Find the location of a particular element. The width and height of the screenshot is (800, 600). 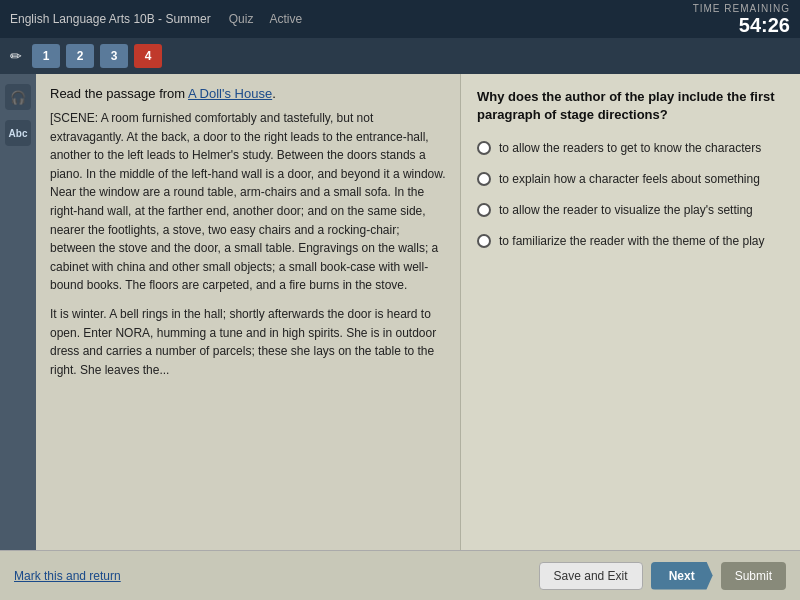

passage-paragraph-2: It is winter. A bell rings in the hall; … is located at coordinates (248, 342).